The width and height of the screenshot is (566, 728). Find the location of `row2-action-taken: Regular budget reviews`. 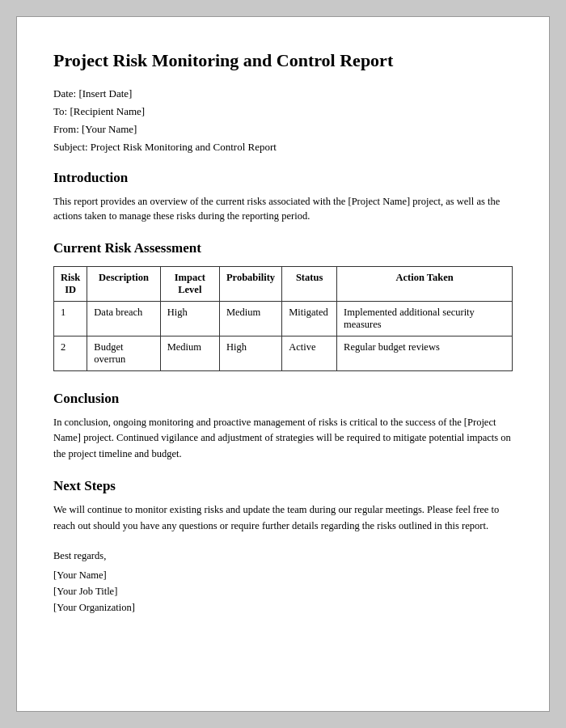

row2-action-taken: Regular budget reviews is located at coordinates (425, 354).